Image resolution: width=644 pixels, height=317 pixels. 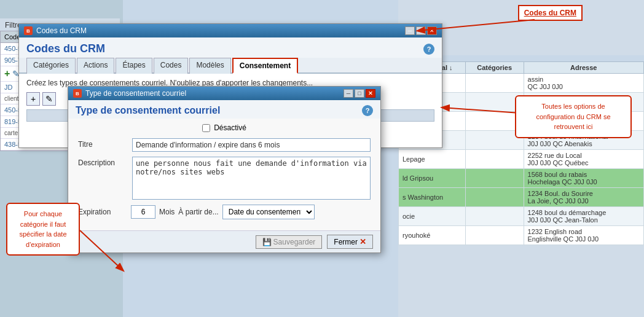 What do you see at coordinates (521, 198) in the screenshot?
I see `table-row: s Washington1234 Boul. du SourireLa Joie…` at bounding box center [521, 198].